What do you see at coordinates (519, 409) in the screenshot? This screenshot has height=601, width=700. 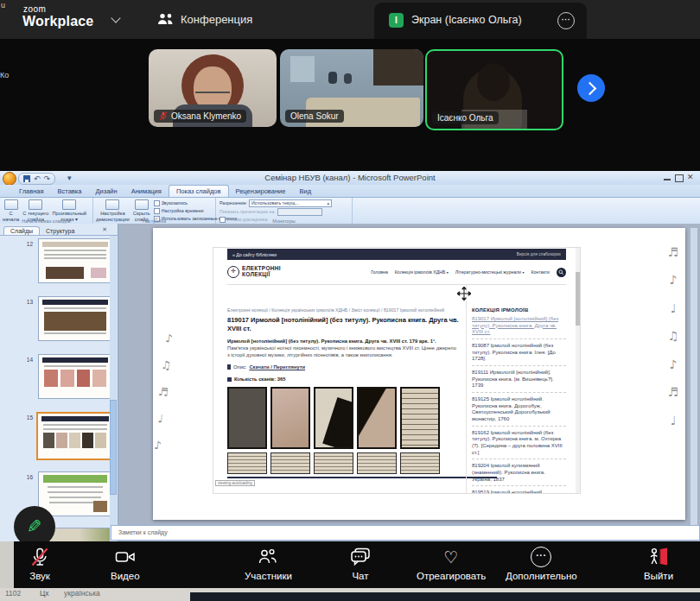 I see `sidebar-item: 819125 Ірмолой нотолінійний. Рукописна к…` at bounding box center [519, 409].